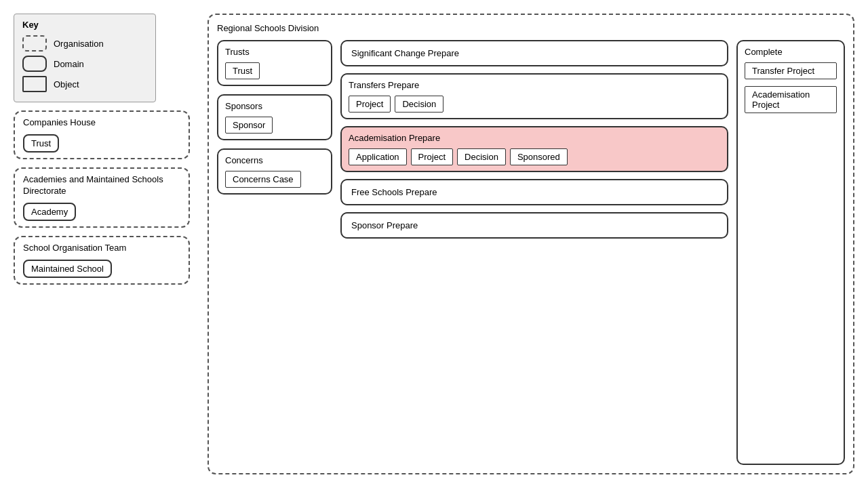 The height and width of the screenshot is (488, 868). Describe the element at coordinates (406, 53) in the screenshot. I see `significant-change-prepare-label: Significant Change Prepare` at that location.